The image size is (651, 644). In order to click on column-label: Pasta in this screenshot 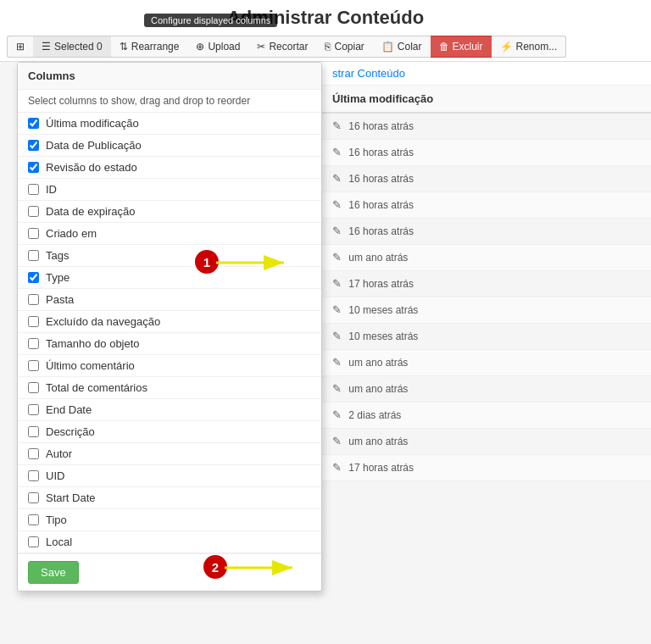, I will do `click(59, 300)`.